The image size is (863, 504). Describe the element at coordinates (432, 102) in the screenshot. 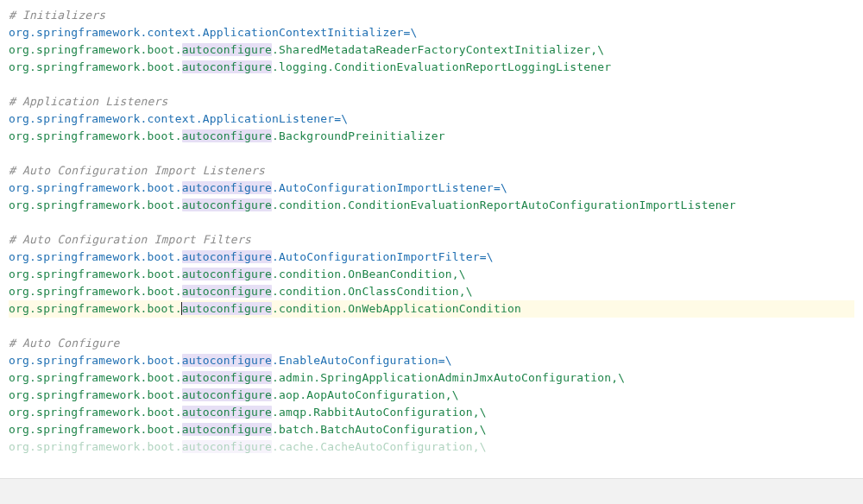

I see `comment-line: # Application Listeners` at that location.